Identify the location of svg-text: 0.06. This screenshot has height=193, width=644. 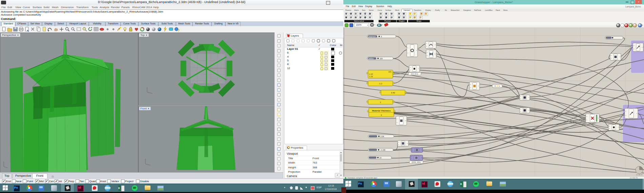
(382, 136).